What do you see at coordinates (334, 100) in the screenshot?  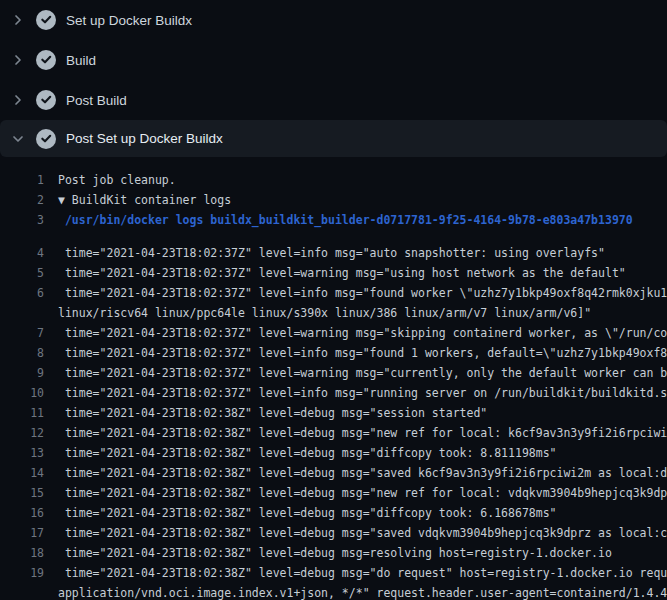 I see `step-header: Post Build` at bounding box center [334, 100].